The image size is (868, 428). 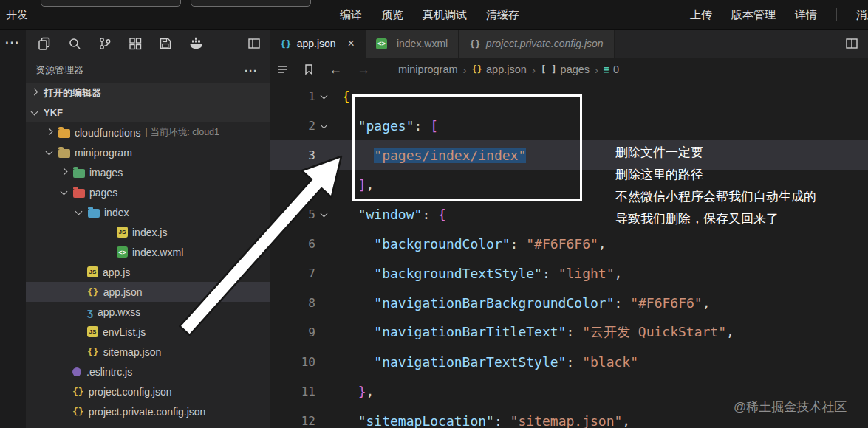 What do you see at coordinates (428, 69) in the screenshot?
I see `breadcrumb-item: miniprogram` at bounding box center [428, 69].